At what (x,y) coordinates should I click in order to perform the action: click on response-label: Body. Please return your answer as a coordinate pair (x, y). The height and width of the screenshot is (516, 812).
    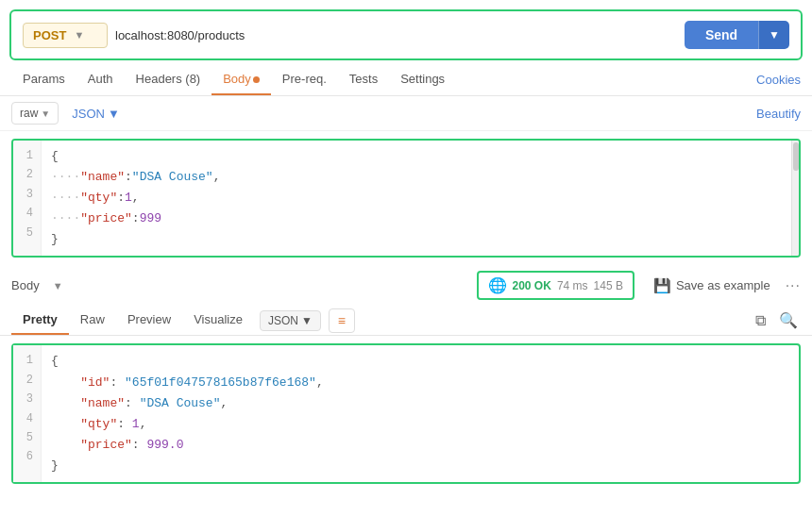
    Looking at the image, I should click on (25, 285).